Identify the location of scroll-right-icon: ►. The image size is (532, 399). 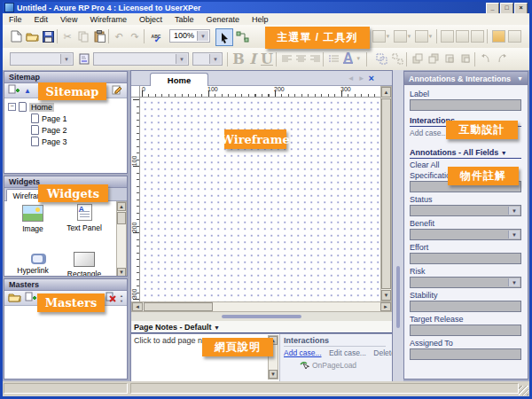
(386, 307).